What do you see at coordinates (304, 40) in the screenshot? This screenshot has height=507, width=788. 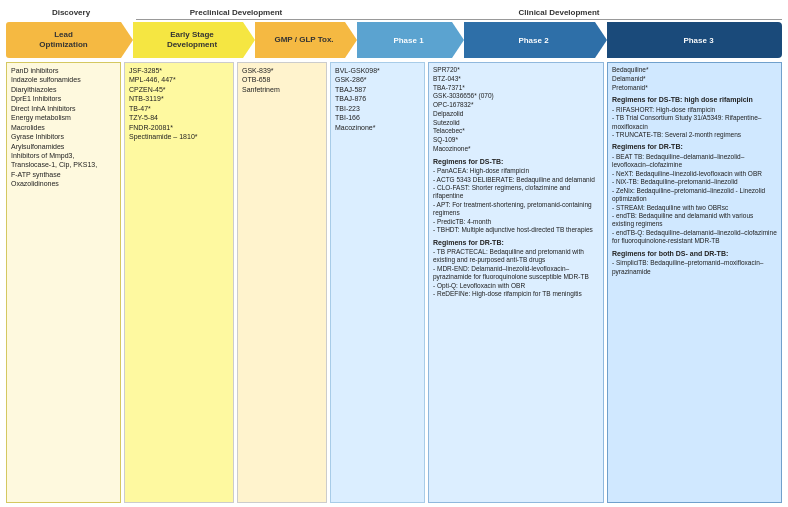 I see `gmp-label: GMP / GLP Tox.` at bounding box center [304, 40].